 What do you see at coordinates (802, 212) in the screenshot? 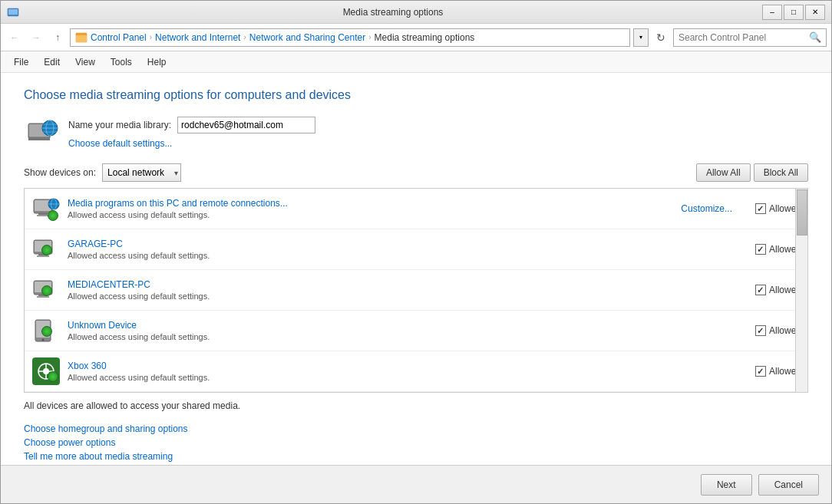
I see `scrollbar-thumb` at bounding box center [802, 212].